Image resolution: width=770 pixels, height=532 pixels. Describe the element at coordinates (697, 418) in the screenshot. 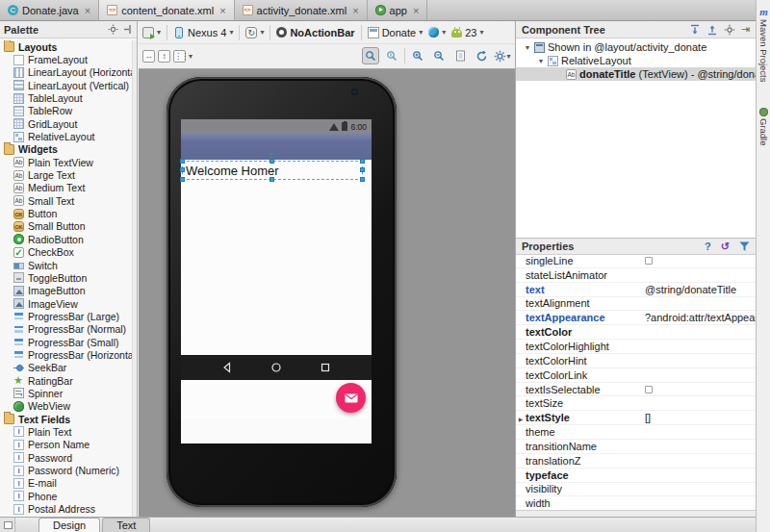

I see `property-value: []` at that location.